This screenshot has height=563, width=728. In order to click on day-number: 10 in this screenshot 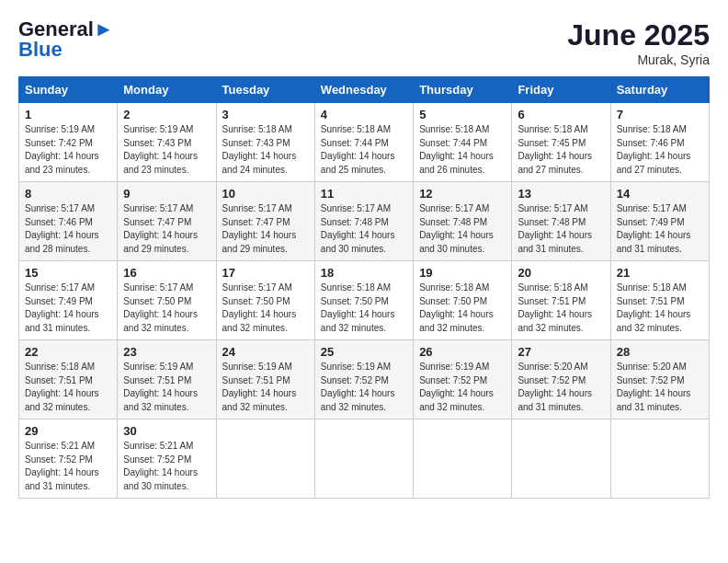, I will do `click(266, 193)`.